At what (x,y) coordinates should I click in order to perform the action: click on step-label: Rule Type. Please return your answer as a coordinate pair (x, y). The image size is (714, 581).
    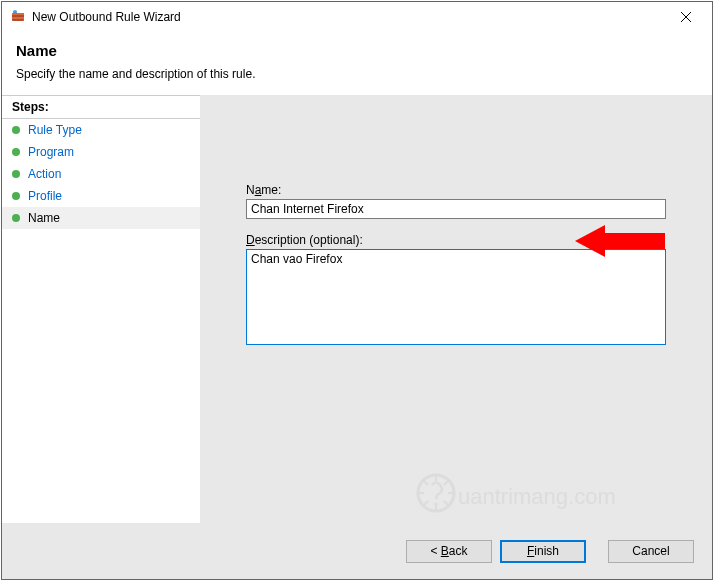
    Looking at the image, I should click on (109, 130).